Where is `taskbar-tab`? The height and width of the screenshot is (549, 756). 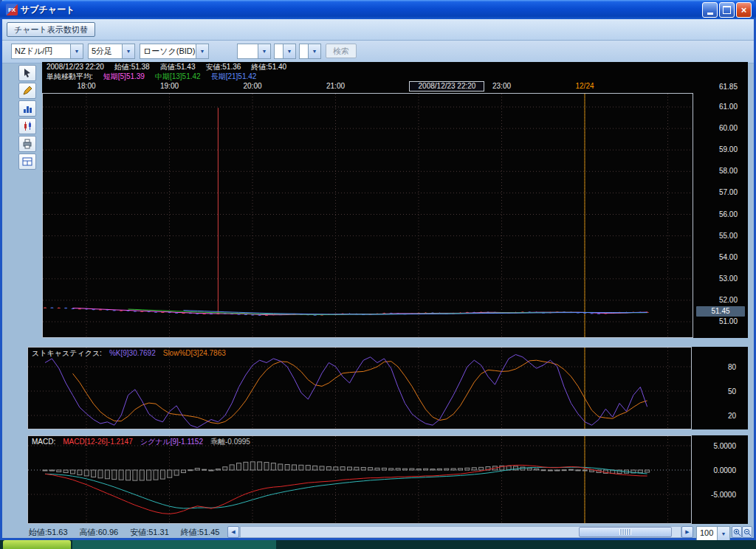 taskbar-tab is located at coordinates (37, 545).